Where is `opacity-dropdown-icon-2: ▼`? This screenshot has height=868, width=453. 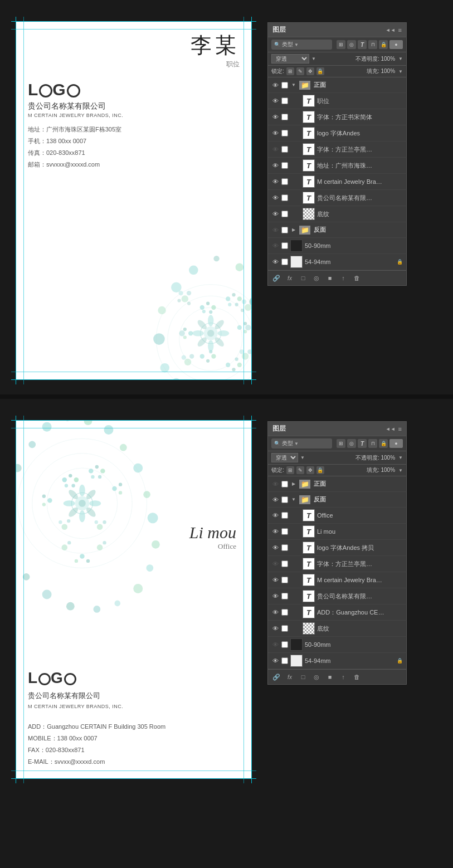 opacity-dropdown-icon-2: ▼ is located at coordinates (401, 458).